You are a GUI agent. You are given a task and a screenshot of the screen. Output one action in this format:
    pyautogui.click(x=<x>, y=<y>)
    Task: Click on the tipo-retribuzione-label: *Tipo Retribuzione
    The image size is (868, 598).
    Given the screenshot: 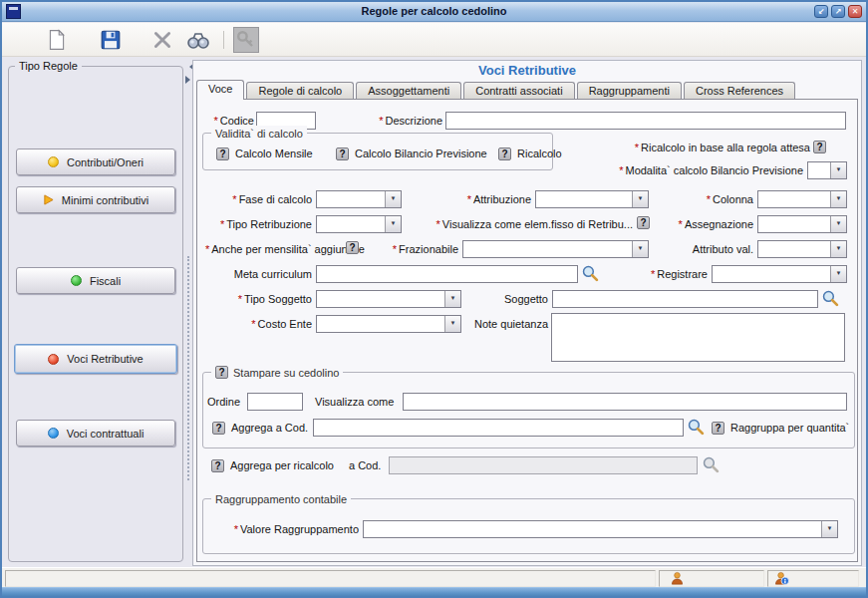 What is the action you would take?
    pyautogui.click(x=255, y=225)
    